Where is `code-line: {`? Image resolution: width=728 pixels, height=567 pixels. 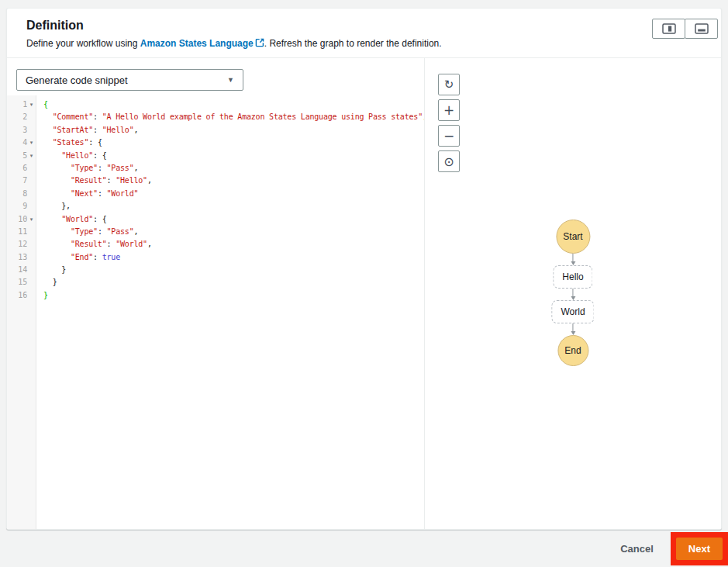
code-line: { is located at coordinates (234, 105).